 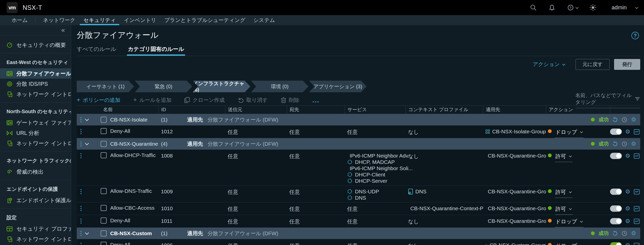 I want to click on nav-tab-5: プランとトラブルシューティング, so click(x=205, y=20).